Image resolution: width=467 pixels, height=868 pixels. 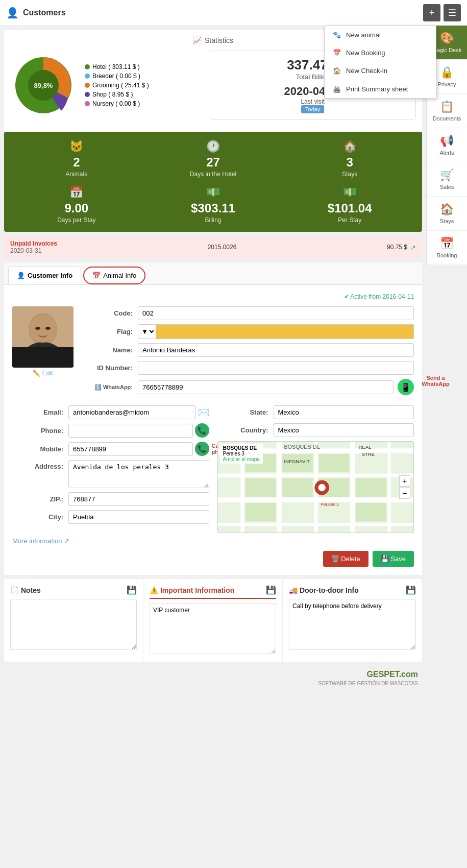 I want to click on mobile-input, so click(x=131, y=449).